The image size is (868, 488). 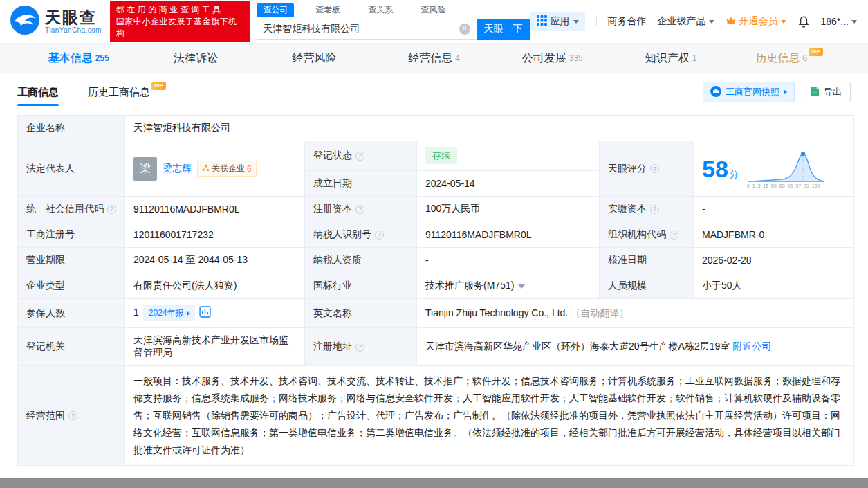 What do you see at coordinates (774, 169) in the screenshot?
I see `field-value-tyc-score: 58分 0 1 3 15 50 80 95 97 99 100` at bounding box center [774, 169].